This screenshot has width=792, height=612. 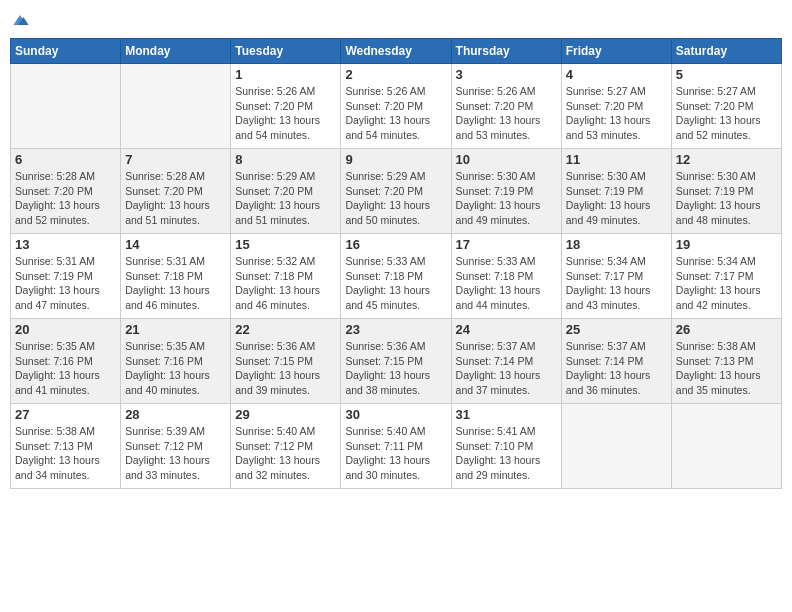 What do you see at coordinates (176, 284) in the screenshot?
I see `day-info: Sunrise: 5:31 AM Sunset: 7:18 PM Dayligh…` at bounding box center [176, 284].